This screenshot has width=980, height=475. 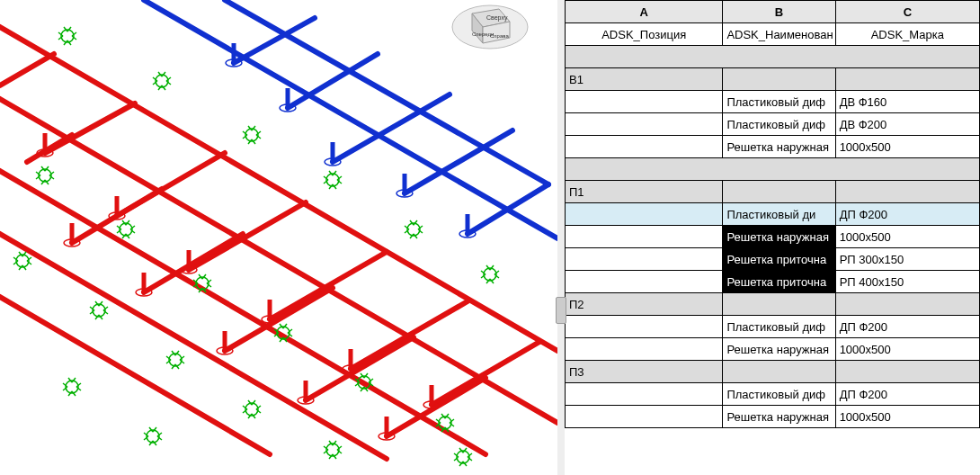 What do you see at coordinates (561, 238) in the screenshot?
I see `pane-splitter` at bounding box center [561, 238].